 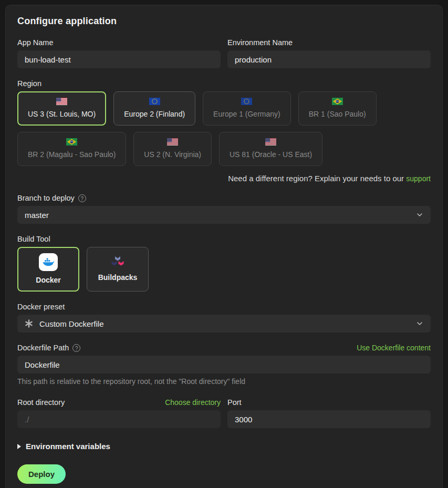 What do you see at coordinates (29, 84) in the screenshot?
I see `region-label: Region` at bounding box center [29, 84].